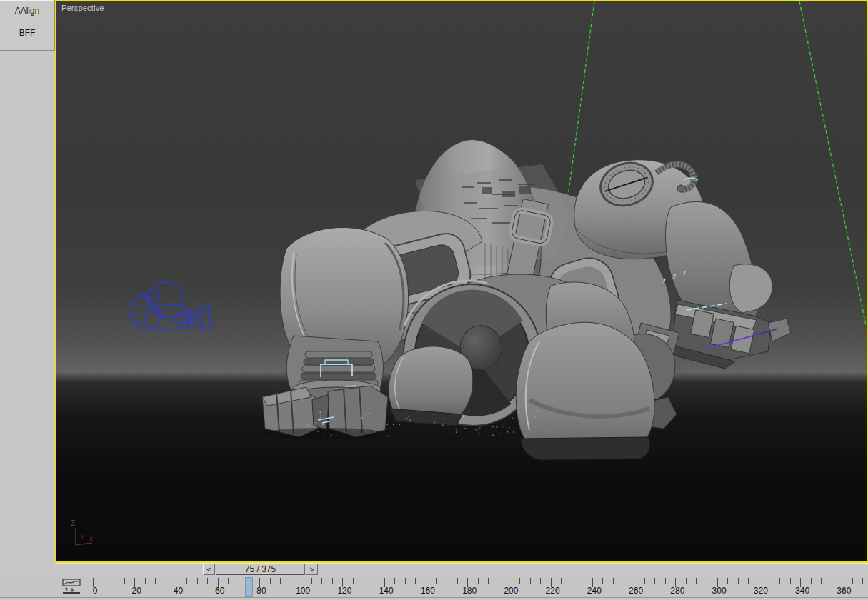 The height and width of the screenshot is (600, 868). What do you see at coordinates (260, 569) in the screenshot?
I see `time-slider-handle: 75 / 375` at bounding box center [260, 569].